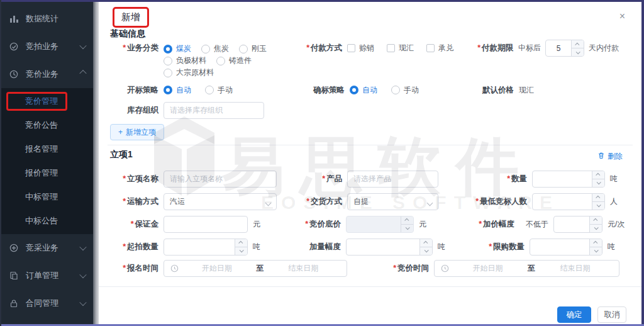  I want to click on checkbox-cash: 现汇, so click(400, 48).